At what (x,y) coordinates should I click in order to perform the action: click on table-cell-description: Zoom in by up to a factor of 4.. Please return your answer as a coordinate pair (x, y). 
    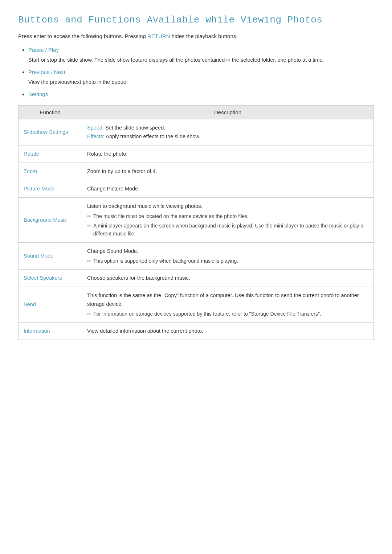
    Looking at the image, I should click on (228, 171).